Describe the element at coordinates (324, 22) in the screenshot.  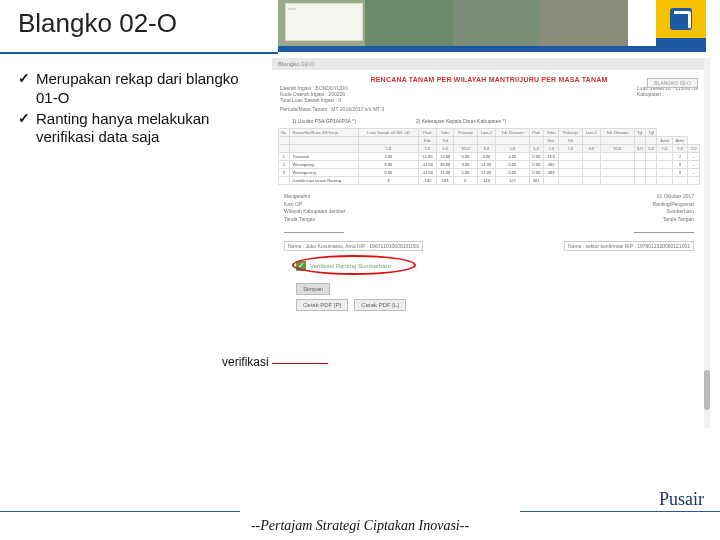
I see `login-thumb: ▭▭` at that location.